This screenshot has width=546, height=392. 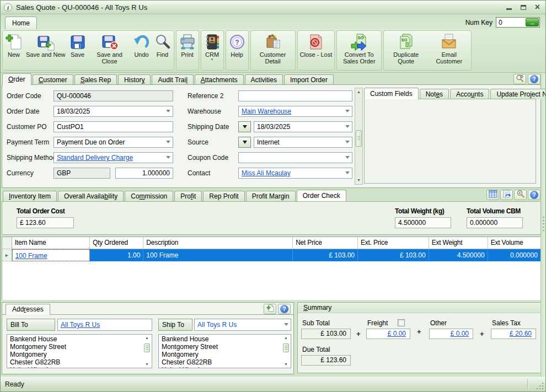 I want to click on close-icon, so click(x=537, y=8).